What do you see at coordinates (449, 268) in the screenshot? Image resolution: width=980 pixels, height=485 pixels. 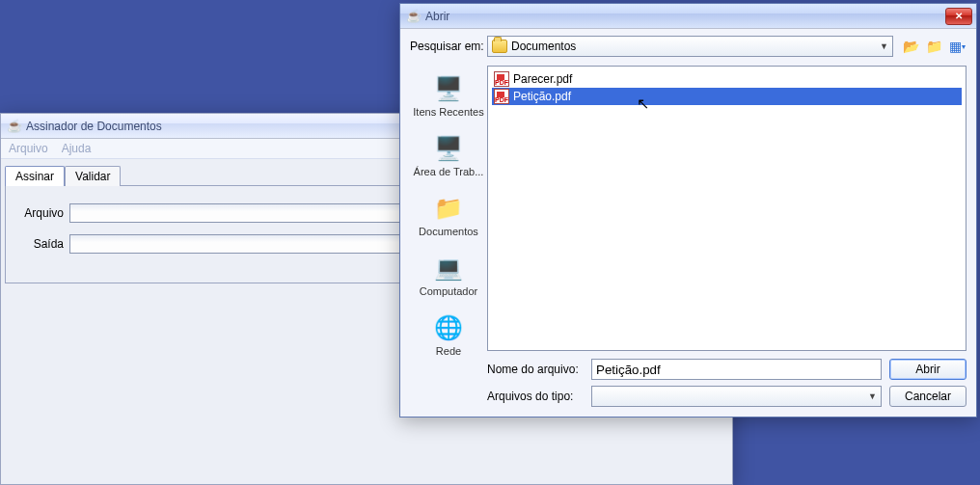 I see `computer-icon: 💻` at bounding box center [449, 268].